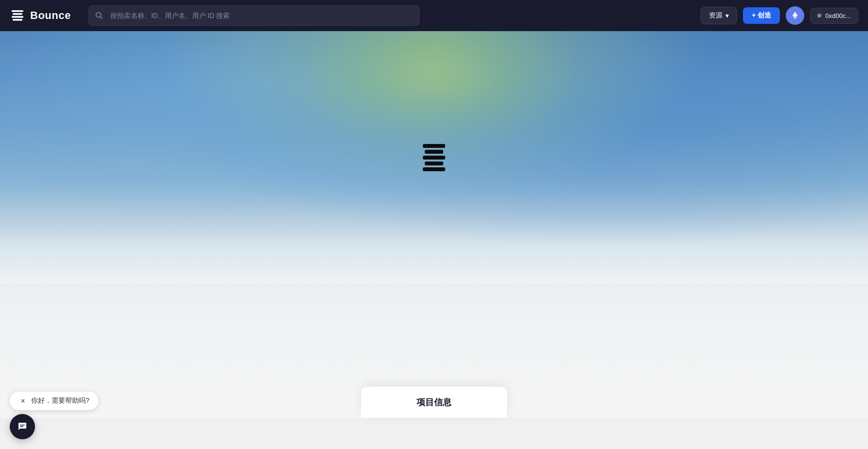  What do you see at coordinates (99, 16) in the screenshot?
I see `search-icon` at bounding box center [99, 16].